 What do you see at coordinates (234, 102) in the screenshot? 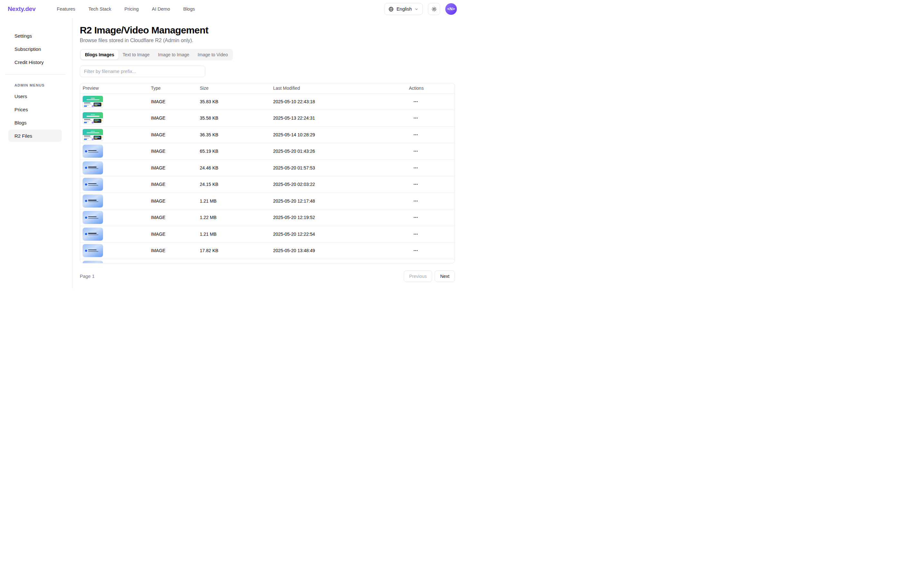
I see `file-size: 35.83 KB` at bounding box center [234, 102].